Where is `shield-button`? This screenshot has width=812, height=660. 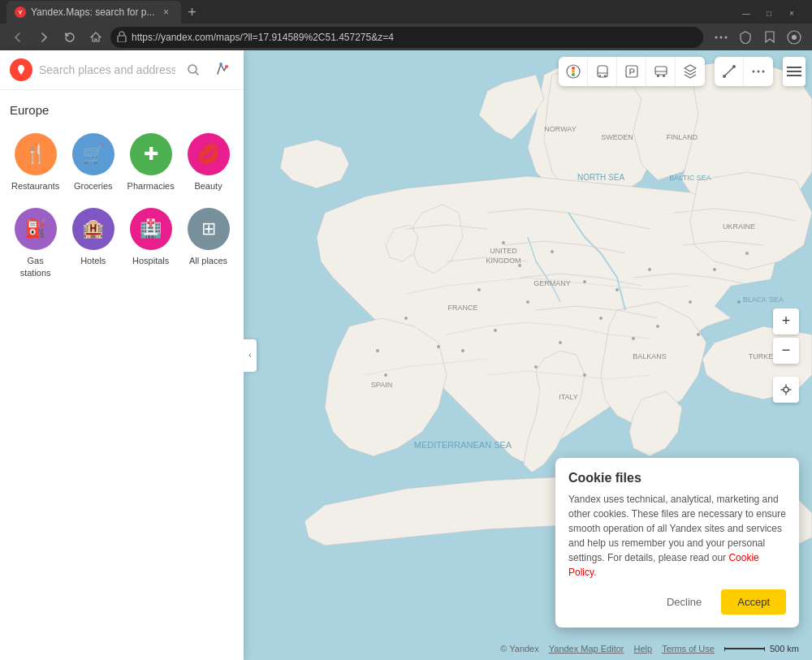 shield-button is located at coordinates (745, 37).